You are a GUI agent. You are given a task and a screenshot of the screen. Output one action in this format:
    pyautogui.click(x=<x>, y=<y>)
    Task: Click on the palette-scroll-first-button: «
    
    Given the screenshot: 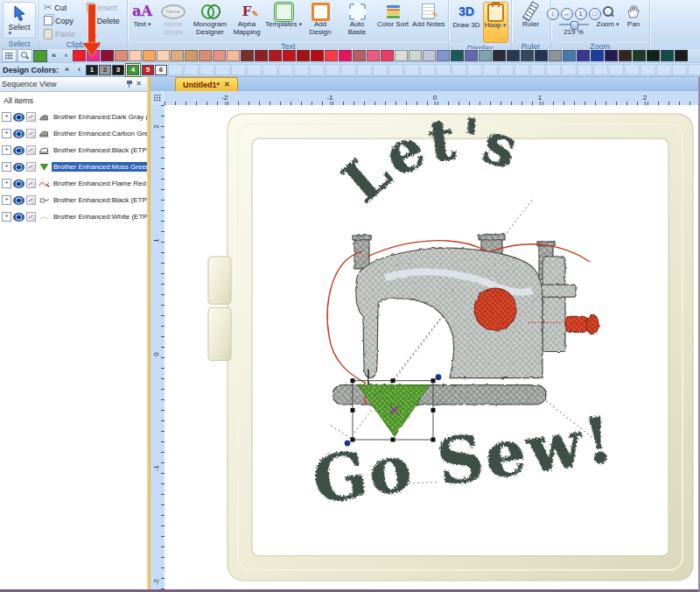 What is the action you would take?
    pyautogui.click(x=54, y=56)
    